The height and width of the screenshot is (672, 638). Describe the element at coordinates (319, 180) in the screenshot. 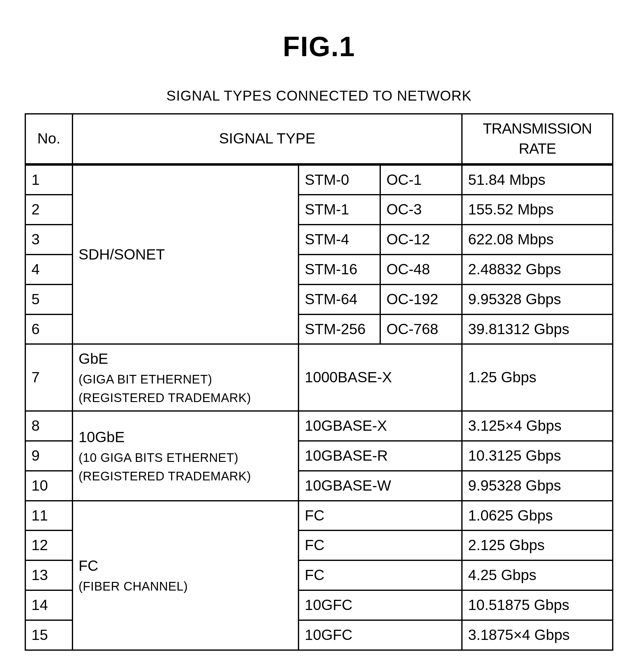

I see `table-row: 1 SDH/SONET STM-0 OC-1 51.84 Mbps` at that location.